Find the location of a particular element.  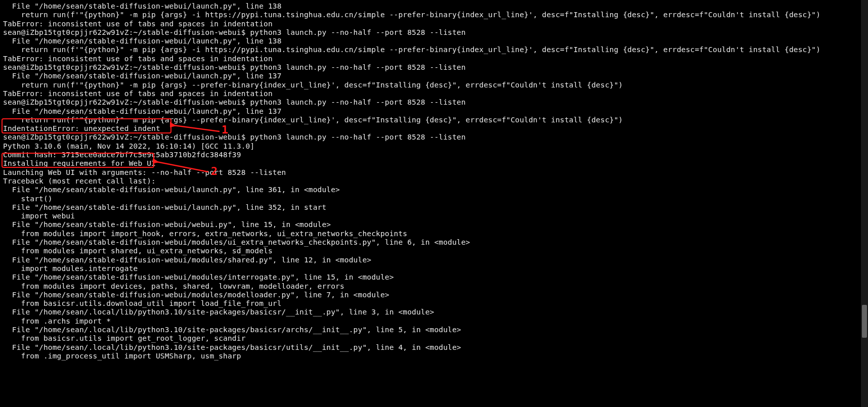

terminal-line: import modules.interrogate is located at coordinates (436, 269).